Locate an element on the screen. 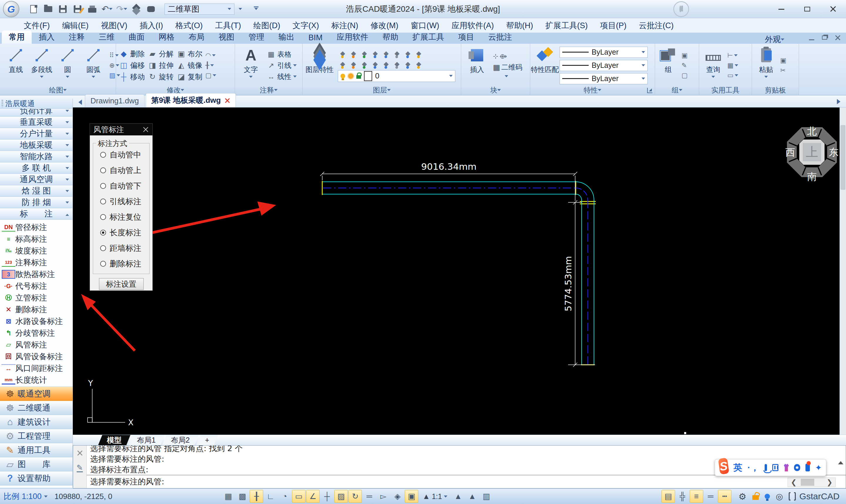 This screenshot has width=846, height=504. match-properties-button: 特性匹配 is located at coordinates (545, 65).